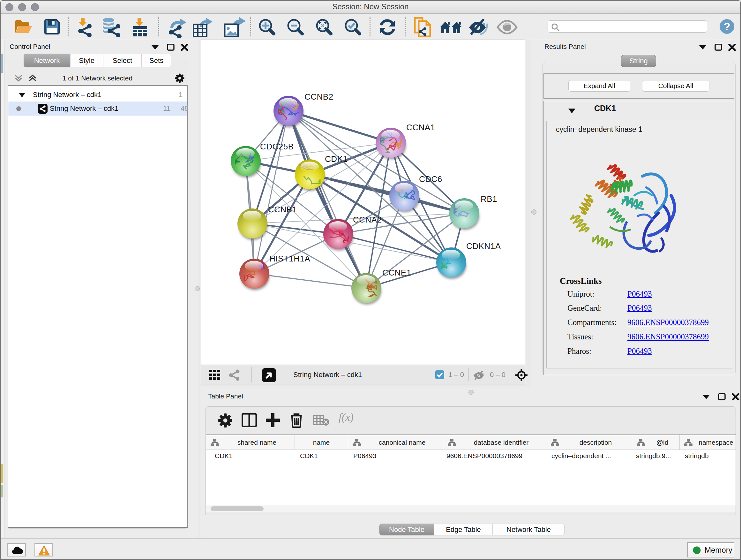  What do you see at coordinates (277, 147) in the screenshot?
I see `svg-text: CDC25B` at bounding box center [277, 147].